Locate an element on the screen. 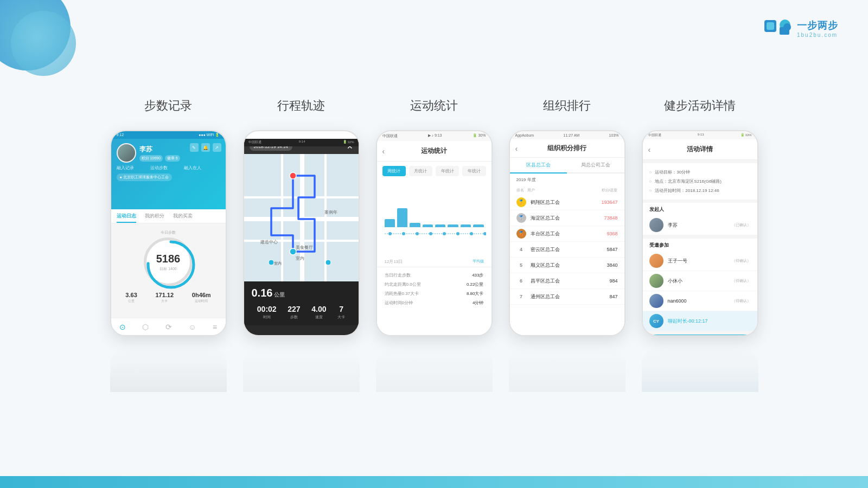 Image resolution: width=868 pixels, height=488 pixels. p1-icons-row: ✎ 🔔 ↗ is located at coordinates (206, 147).